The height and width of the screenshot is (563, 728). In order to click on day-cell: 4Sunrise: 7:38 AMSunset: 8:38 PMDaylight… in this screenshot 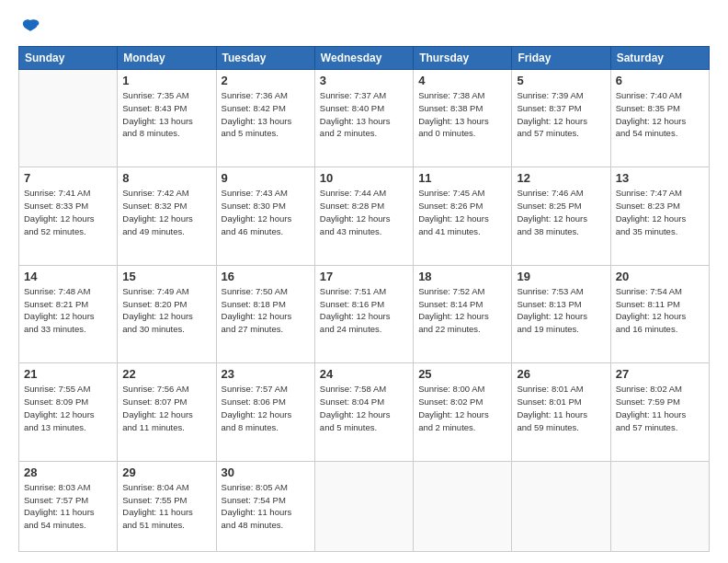, I will do `click(463, 119)`.